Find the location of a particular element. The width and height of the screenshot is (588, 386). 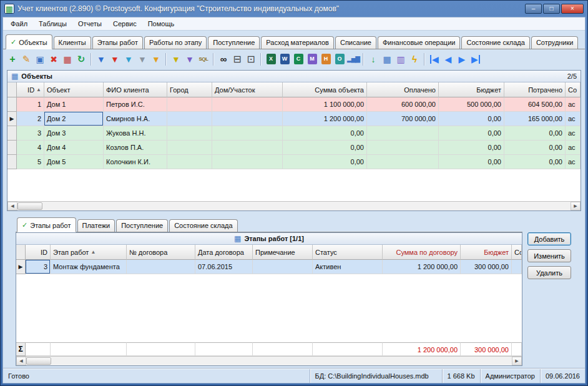

nav-first-icon: ◀ is located at coordinates (434, 59).